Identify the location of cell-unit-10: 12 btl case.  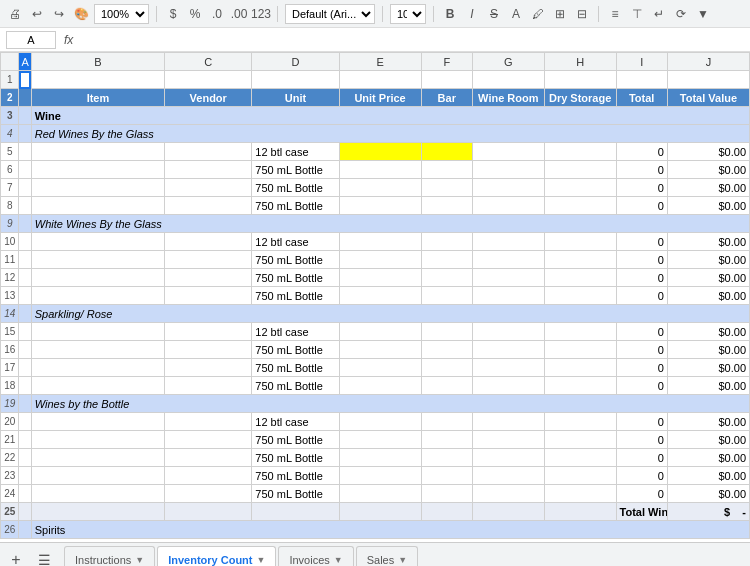
(296, 242).